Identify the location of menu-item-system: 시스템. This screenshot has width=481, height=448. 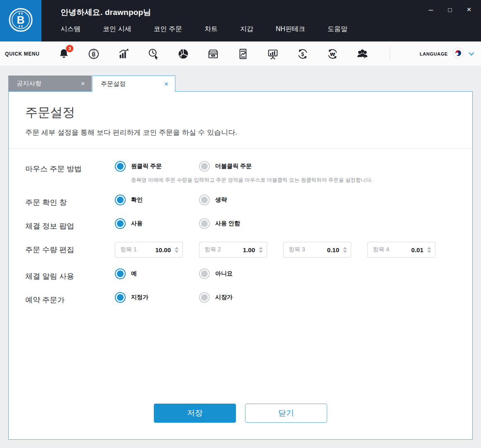
(70, 29).